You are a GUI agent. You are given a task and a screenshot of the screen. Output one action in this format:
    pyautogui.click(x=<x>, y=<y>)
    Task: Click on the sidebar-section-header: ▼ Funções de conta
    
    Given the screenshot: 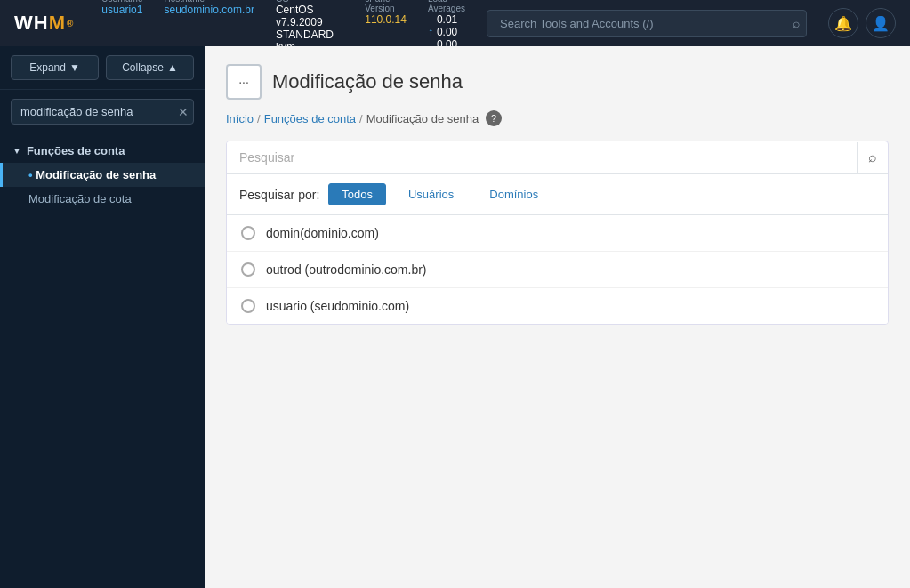 What is the action you would take?
    pyautogui.click(x=102, y=151)
    